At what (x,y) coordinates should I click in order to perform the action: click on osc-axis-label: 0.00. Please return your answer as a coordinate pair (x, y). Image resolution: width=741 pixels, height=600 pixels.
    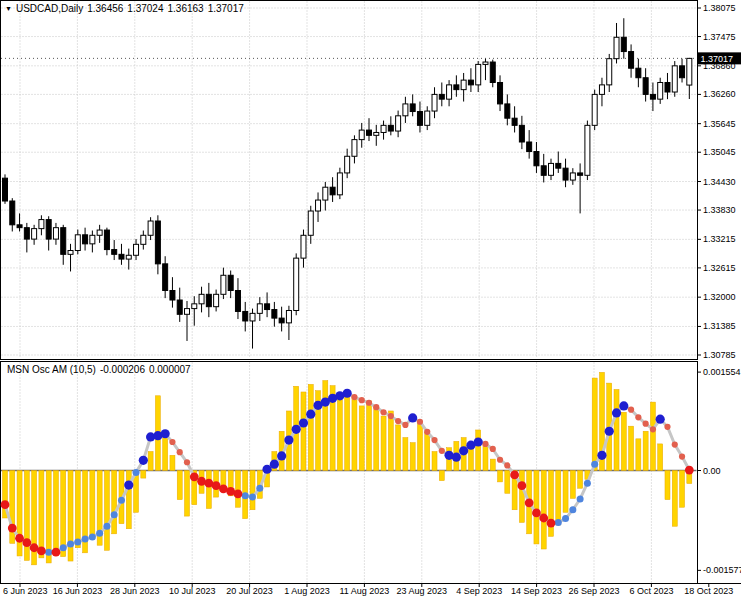
    Looking at the image, I should click on (712, 471).